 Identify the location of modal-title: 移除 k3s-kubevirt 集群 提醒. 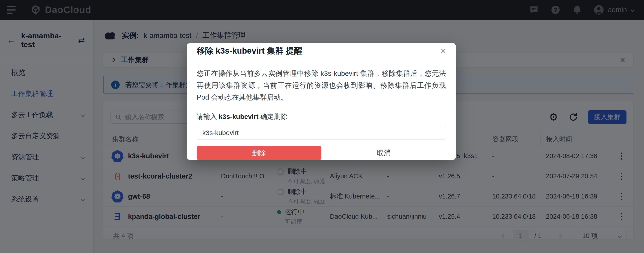
(250, 51).